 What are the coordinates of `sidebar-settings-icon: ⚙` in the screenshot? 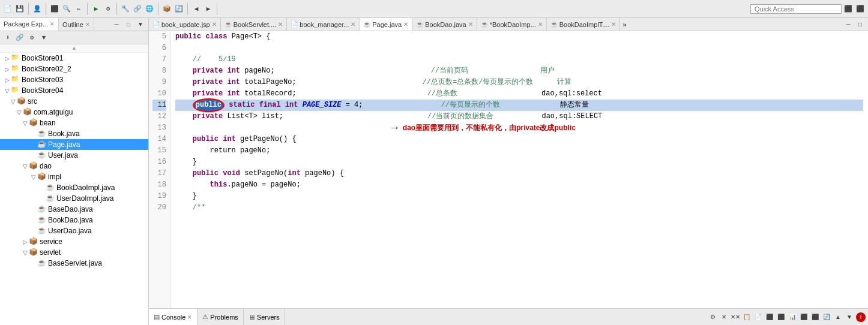 It's located at (32, 38).